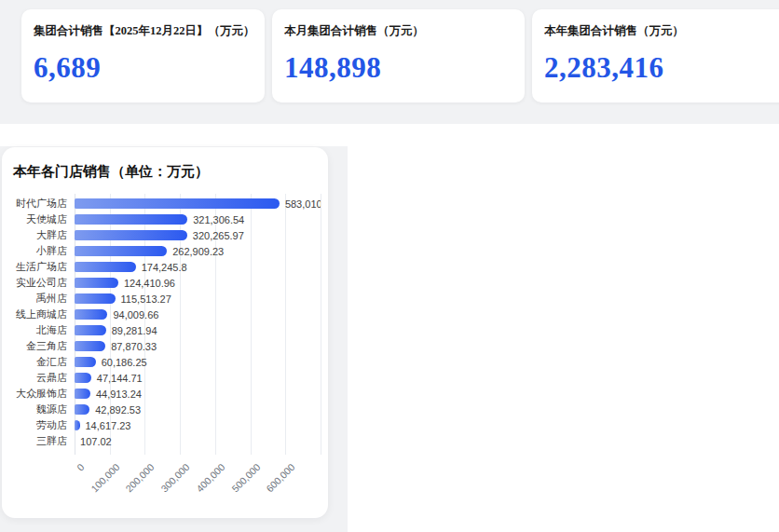 The height and width of the screenshot is (532, 779). What do you see at coordinates (198, 361) in the screenshot?
I see `bar-track: 60,186.25` at bounding box center [198, 361].